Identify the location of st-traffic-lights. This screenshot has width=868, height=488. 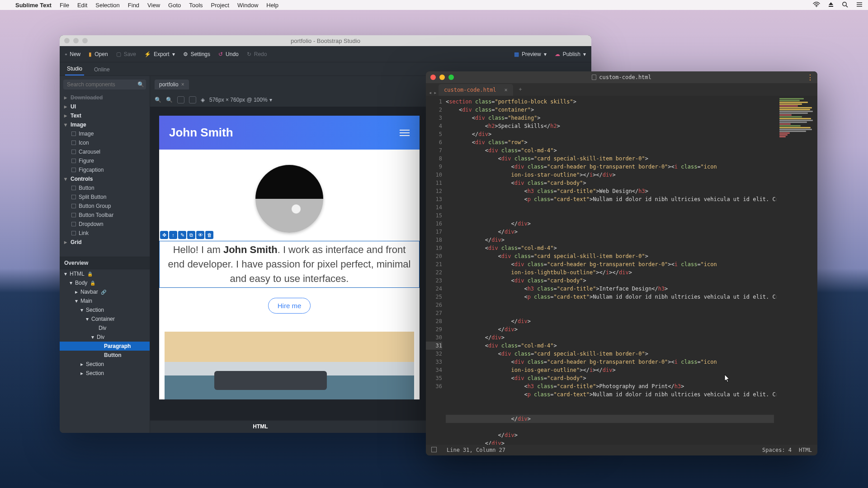
(442, 77).